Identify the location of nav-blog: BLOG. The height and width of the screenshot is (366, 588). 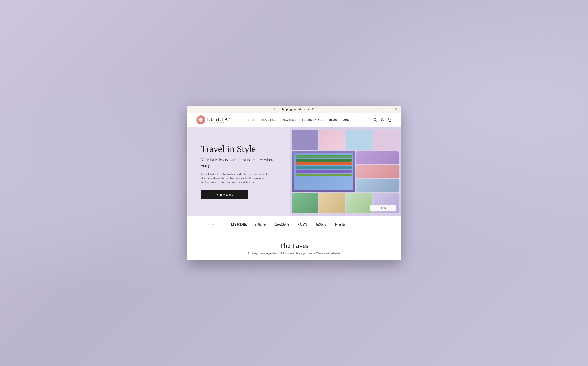
(333, 120).